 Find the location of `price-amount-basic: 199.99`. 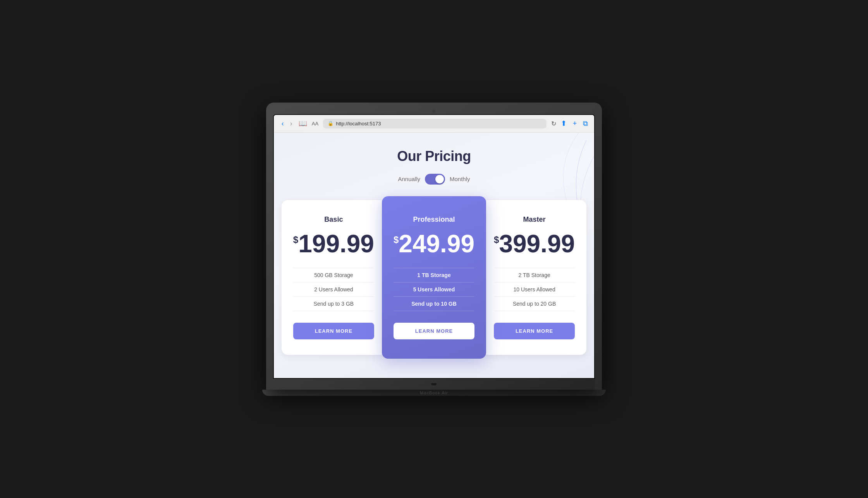

price-amount-basic: 199.99 is located at coordinates (336, 244).